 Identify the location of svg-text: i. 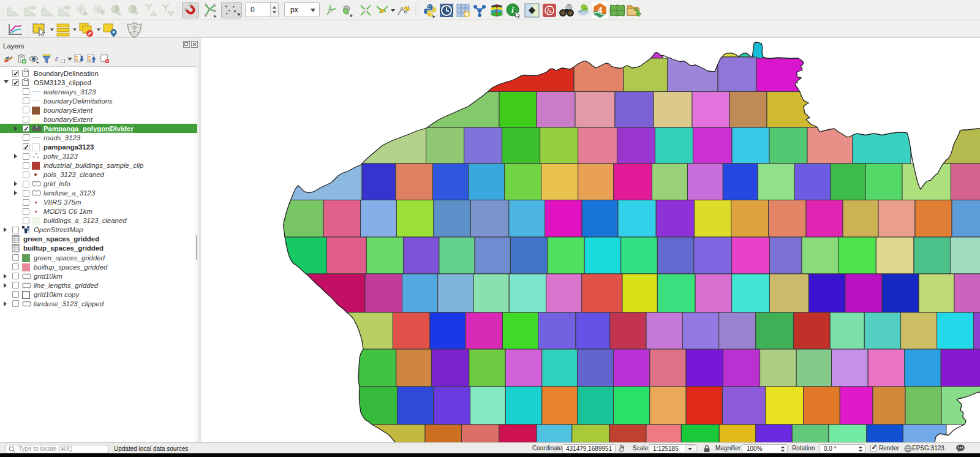
(513, 10).